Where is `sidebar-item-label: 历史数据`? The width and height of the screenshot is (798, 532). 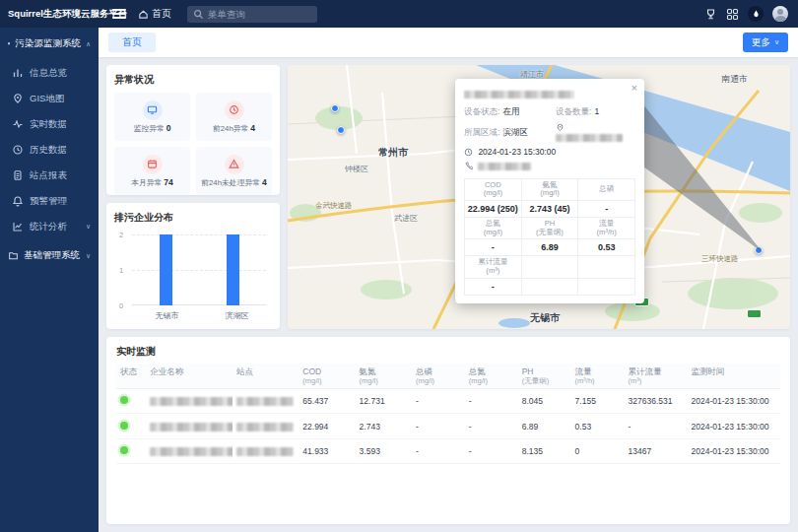 sidebar-item-label: 历史数据 is located at coordinates (48, 150).